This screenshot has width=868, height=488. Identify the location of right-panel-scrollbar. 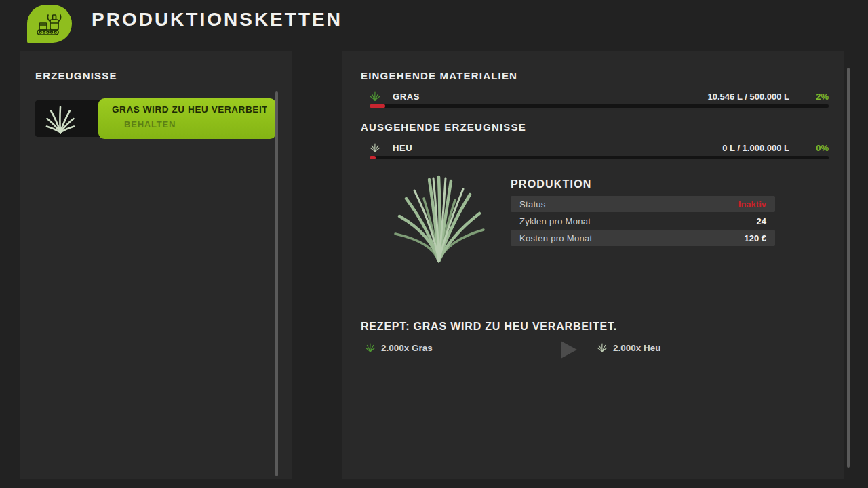
(848, 268).